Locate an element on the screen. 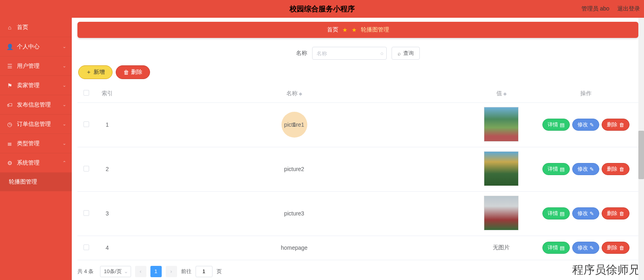 The image size is (644, 280). breadcrumb-current: 轮播图管理 is located at coordinates (375, 30).